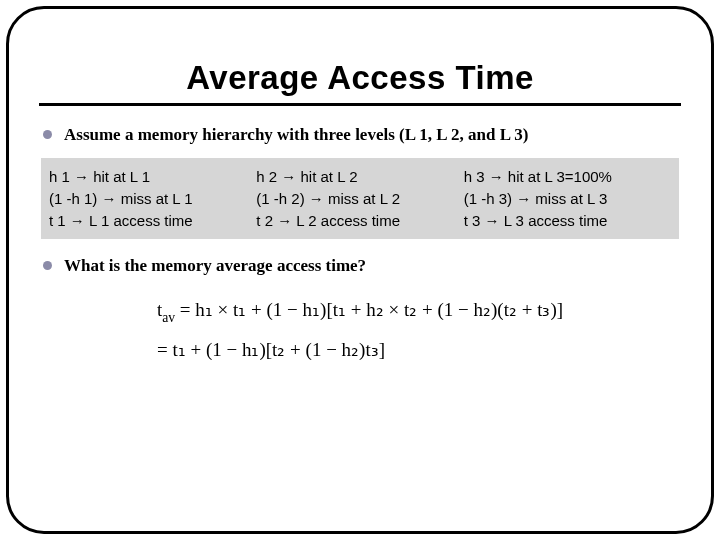 The image size is (720, 540). I want to click on formula: tav = h₁ × t₁ + (1 − h₁)[t₁ + h₂ × t₂ + …, so click(360, 330).